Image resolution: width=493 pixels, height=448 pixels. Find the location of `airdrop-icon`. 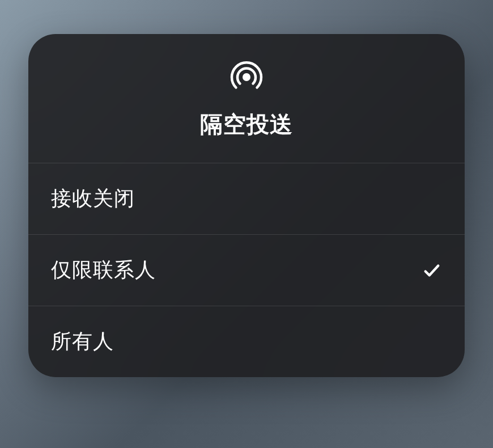

airdrop-icon is located at coordinates (246, 77).